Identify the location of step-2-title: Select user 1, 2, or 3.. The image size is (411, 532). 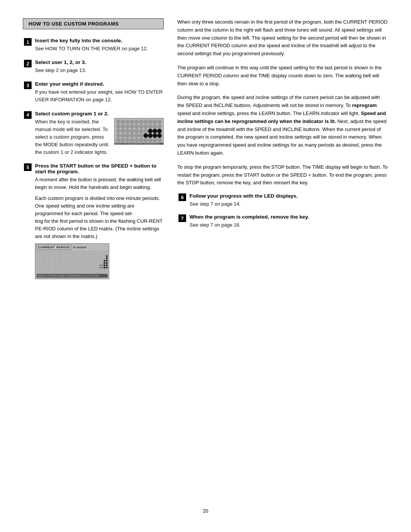
(99, 62).